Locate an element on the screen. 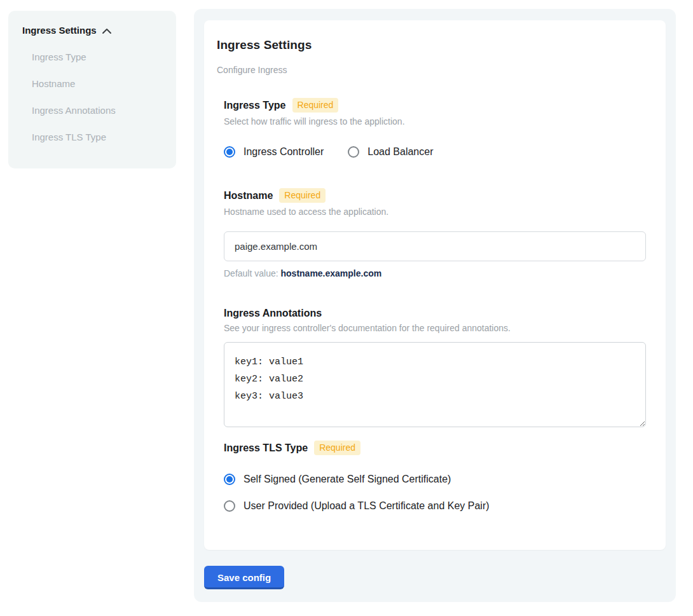  section-ingress-type: Ingress Type Required Select how traffic… is located at coordinates (439, 128).